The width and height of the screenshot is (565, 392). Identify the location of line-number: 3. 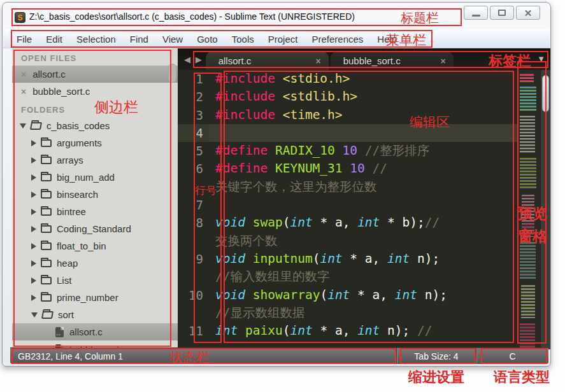
(194, 115).